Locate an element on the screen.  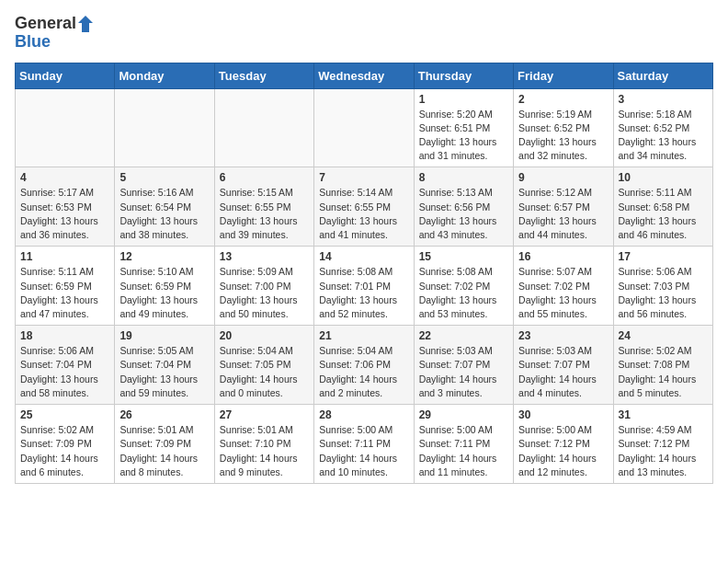
day-info: Sunrise: 5:10 AM Sunset: 6:59 PM Dayligh… is located at coordinates (164, 293).